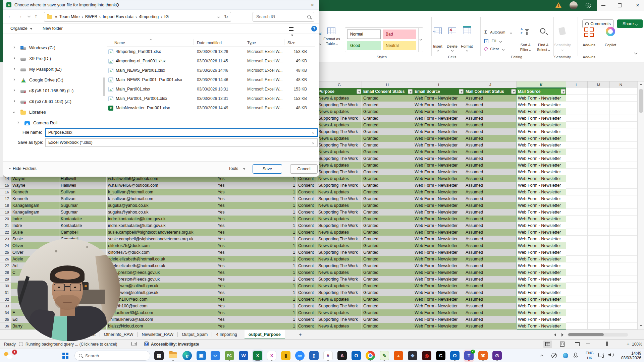 Image resolution: width=644 pixels, height=362 pixels. I want to click on zoom-slider-thumb, so click(607, 344).